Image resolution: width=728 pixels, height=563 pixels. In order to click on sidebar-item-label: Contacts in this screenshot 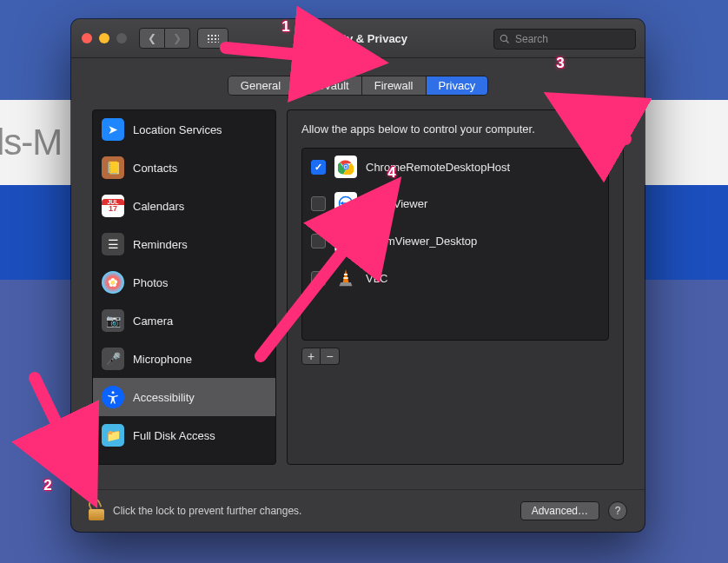, I will do `click(155, 169)`.